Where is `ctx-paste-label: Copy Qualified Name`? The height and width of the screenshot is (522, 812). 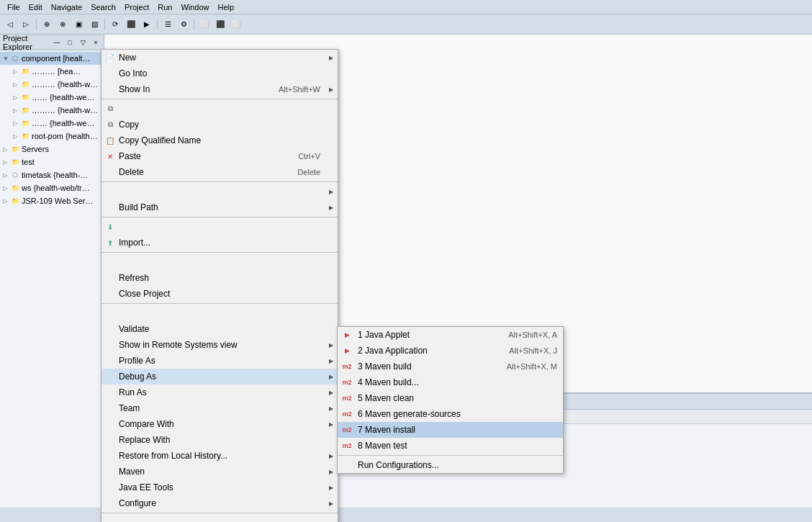
ctx-paste-label: Copy Qualified Name is located at coordinates (160, 140).